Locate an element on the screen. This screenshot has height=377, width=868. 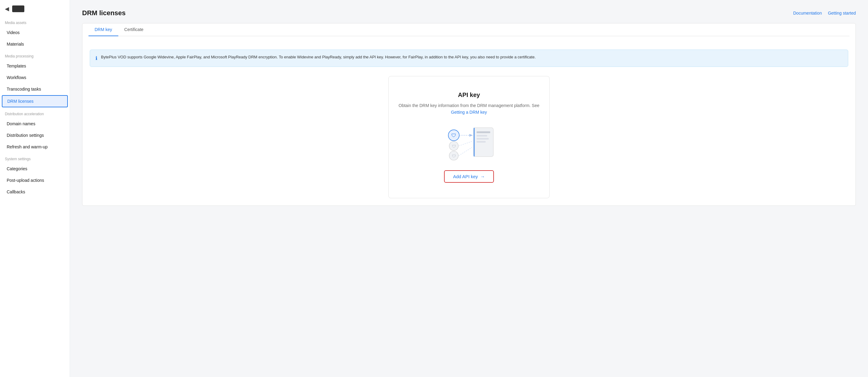
sidebar-item-workflows: Workflows is located at coordinates (35, 77).